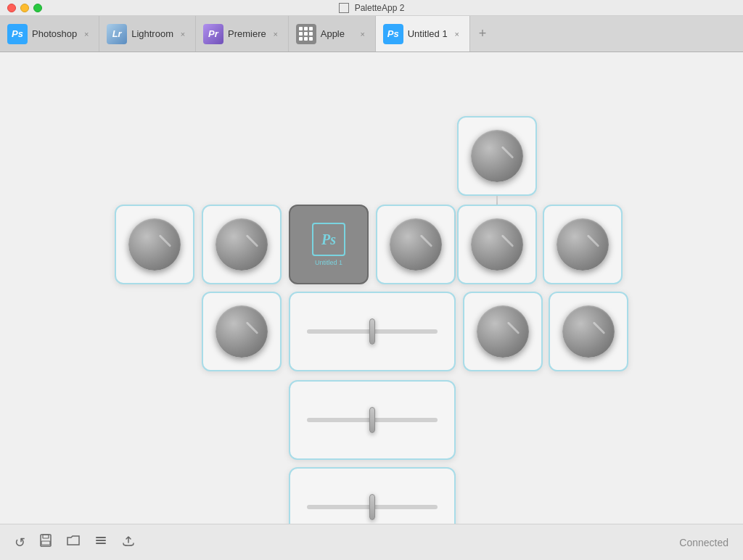  What do you see at coordinates (20, 543) in the screenshot?
I see `refresh-icon: ↺` at bounding box center [20, 543].